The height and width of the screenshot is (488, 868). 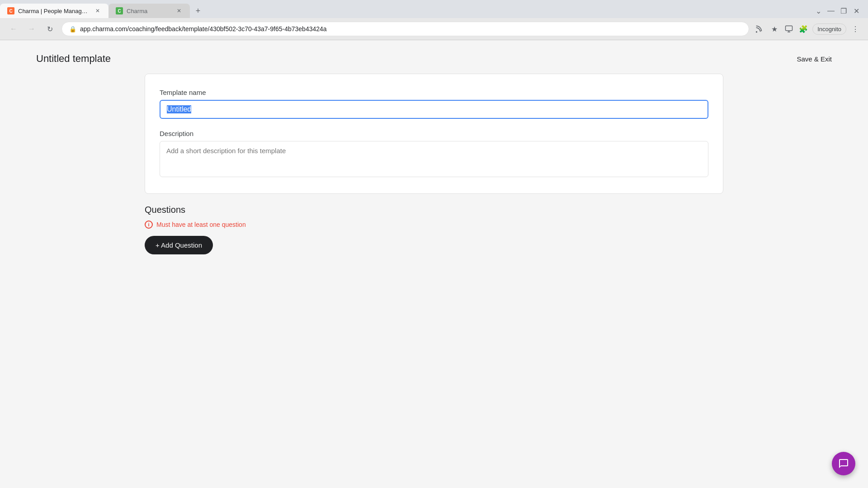 I want to click on description-label: Description, so click(x=434, y=134).